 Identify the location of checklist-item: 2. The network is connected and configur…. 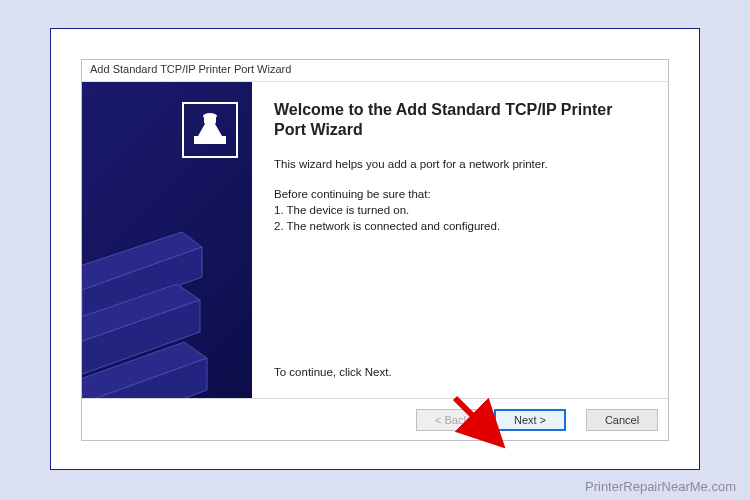
(460, 226).